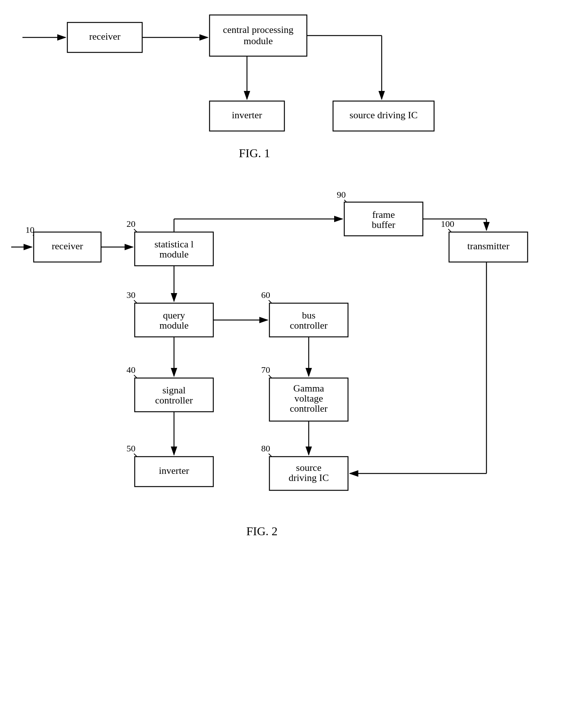 The height and width of the screenshot is (728, 583). I want to click on label-inverter1: inverter, so click(247, 115).